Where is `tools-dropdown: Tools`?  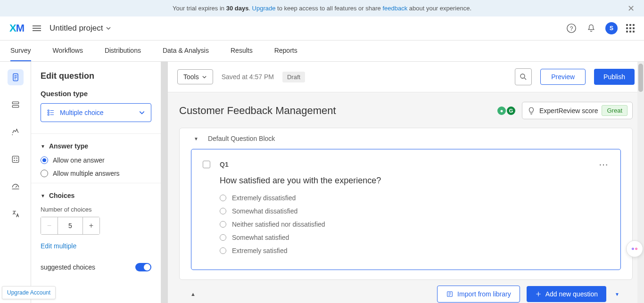 tools-dropdown: Tools is located at coordinates (195, 77).